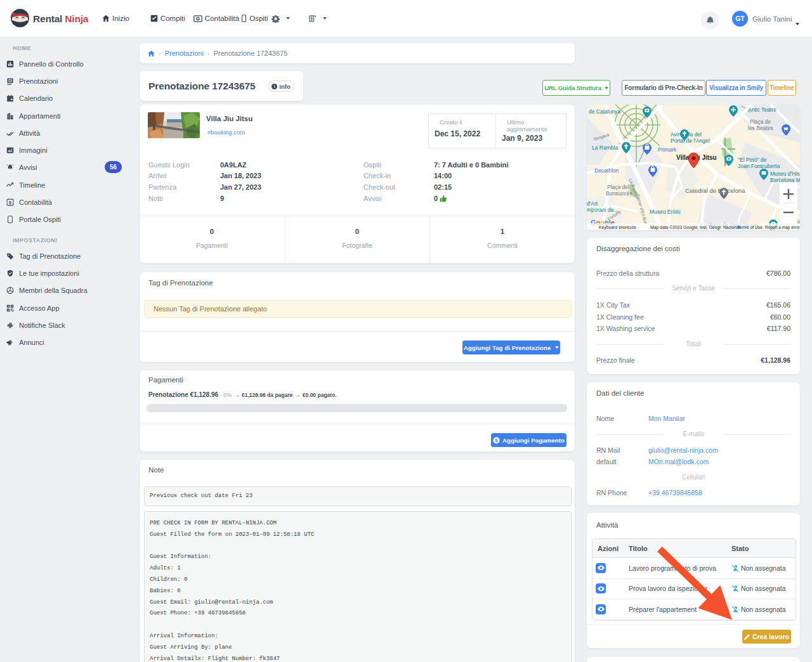  What do you see at coordinates (606, 171) in the screenshot?
I see `svg-text: Decathlon` at bounding box center [606, 171].